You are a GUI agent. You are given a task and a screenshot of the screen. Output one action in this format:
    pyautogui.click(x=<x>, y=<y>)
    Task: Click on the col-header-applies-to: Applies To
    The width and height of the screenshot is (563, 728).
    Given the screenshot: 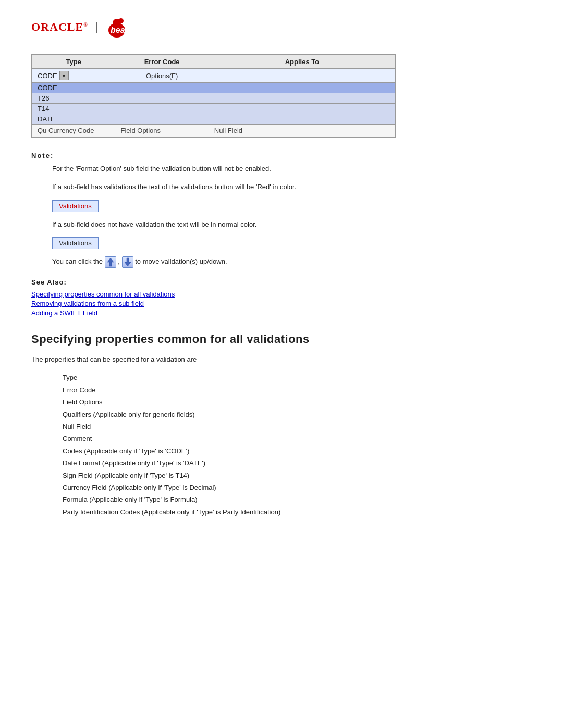 What is the action you would take?
    pyautogui.click(x=302, y=62)
    